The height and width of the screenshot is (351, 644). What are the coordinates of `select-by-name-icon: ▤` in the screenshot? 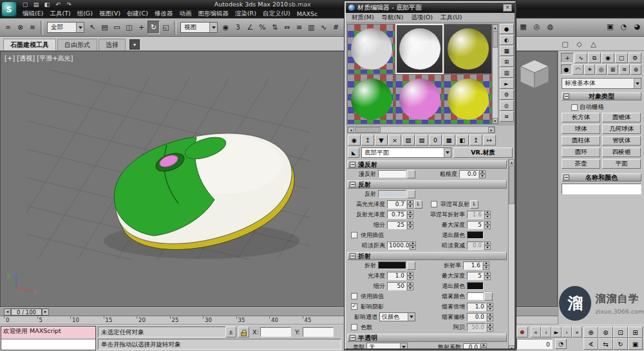 It's located at (104, 27).